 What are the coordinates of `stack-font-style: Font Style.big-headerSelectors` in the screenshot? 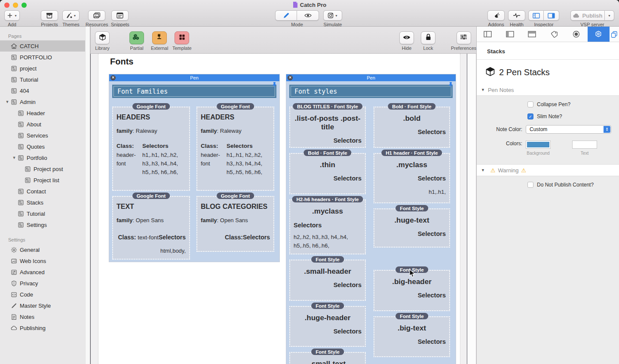 It's located at (412, 291).